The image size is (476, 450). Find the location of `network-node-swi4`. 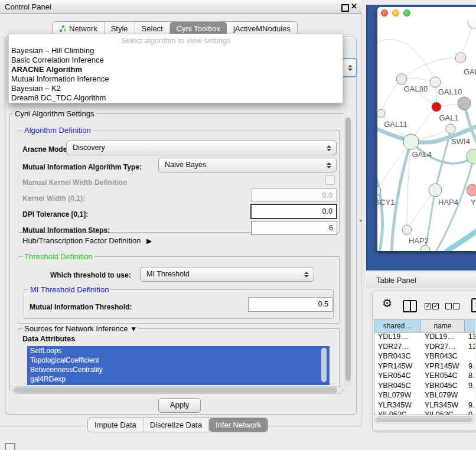

network-node-swi4 is located at coordinates (451, 129).